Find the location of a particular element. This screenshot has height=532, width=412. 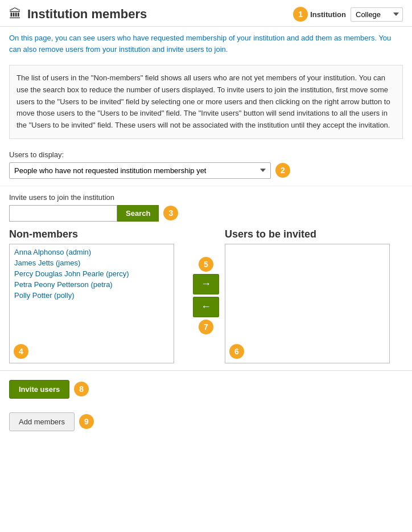

intro-text: On this page, you can see users who have… is located at coordinates (206, 43).